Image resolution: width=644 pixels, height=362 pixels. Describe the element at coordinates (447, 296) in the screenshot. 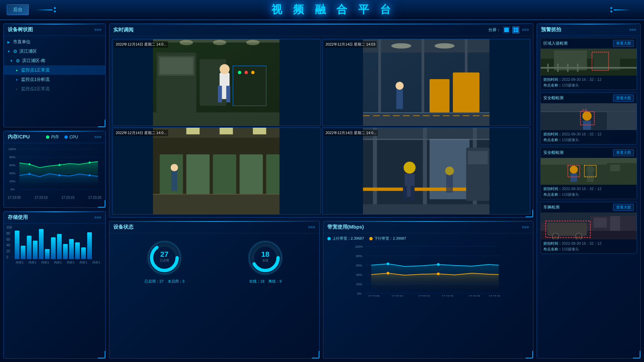

I see `svg-text: 17:23:20` at that location.